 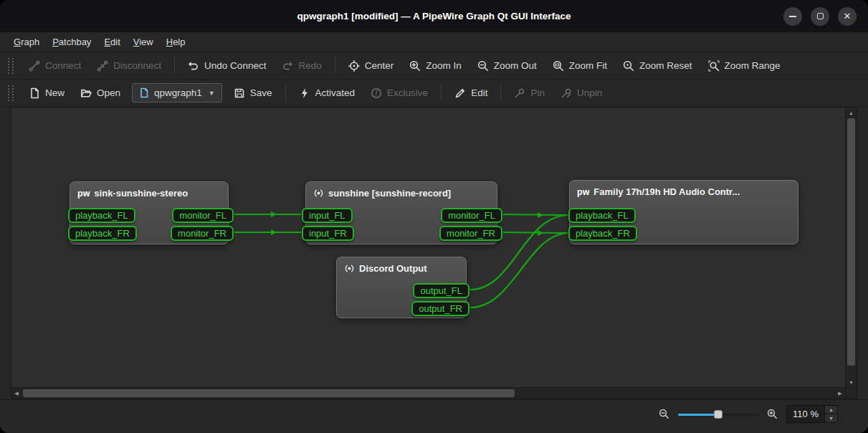 I want to click on spin-down-button: ▼, so click(x=831, y=418).